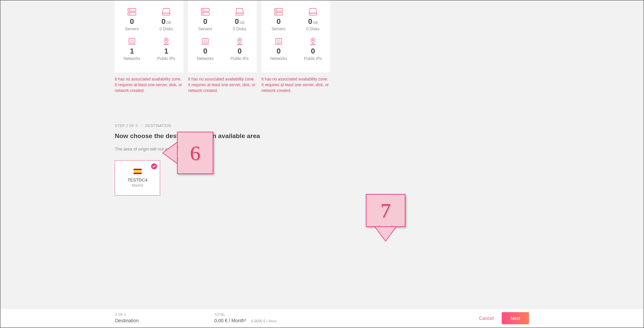 Image resolution: width=644 pixels, height=328 pixels. Describe the element at coordinates (154, 166) in the screenshot. I see `selected-check-icon` at that location.